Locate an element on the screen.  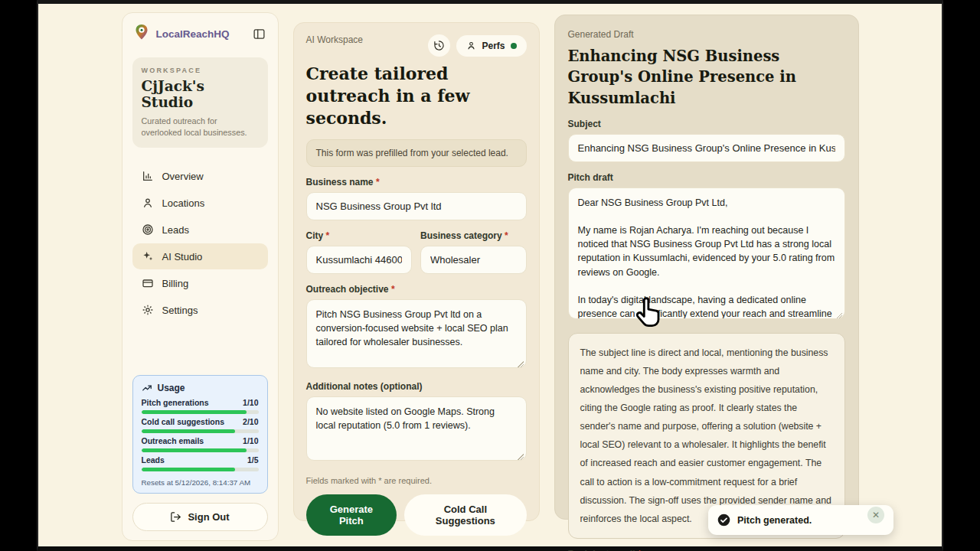
brand-logo-pin-icon is located at coordinates (142, 34).